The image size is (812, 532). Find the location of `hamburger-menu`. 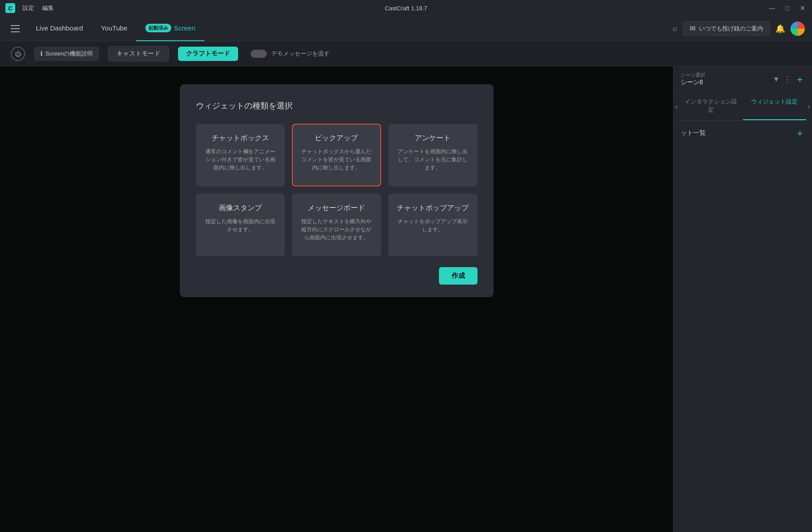

hamburger-menu is located at coordinates (15, 29).